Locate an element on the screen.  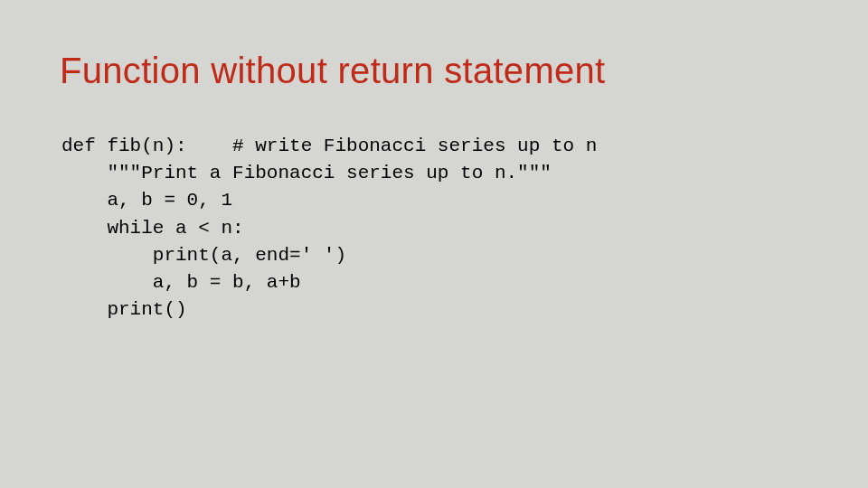
code-line-7: print() is located at coordinates (125, 309).